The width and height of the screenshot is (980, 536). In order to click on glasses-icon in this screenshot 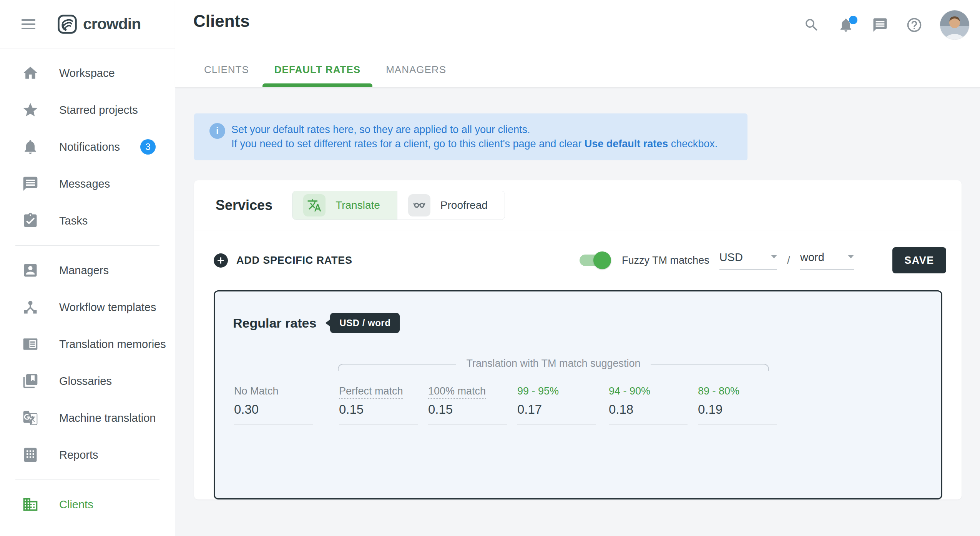, I will do `click(419, 205)`.